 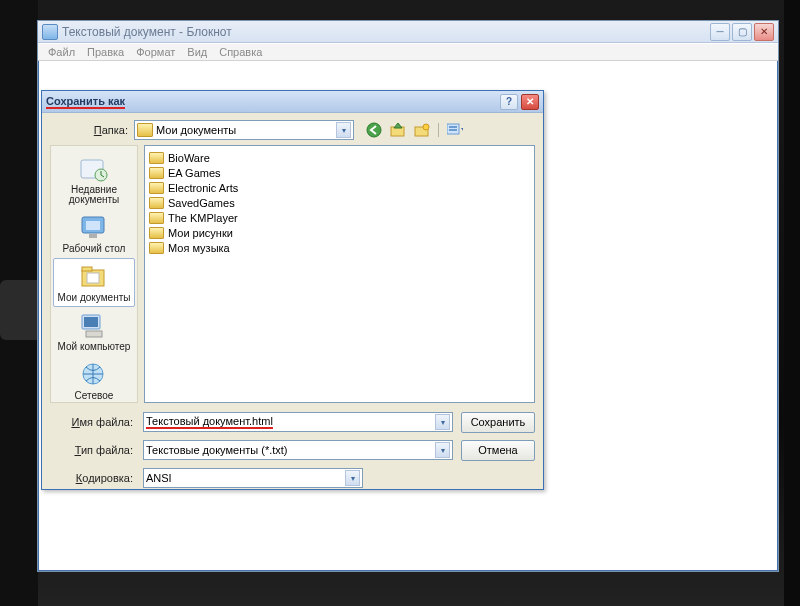 I want to click on new-folder-icon, so click(x=422, y=130).